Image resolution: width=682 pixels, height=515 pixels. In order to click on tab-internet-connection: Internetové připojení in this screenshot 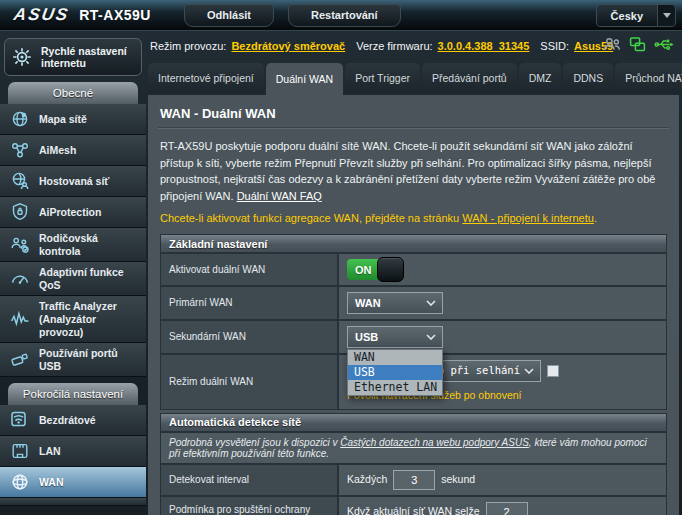, I will do `click(206, 78)`.